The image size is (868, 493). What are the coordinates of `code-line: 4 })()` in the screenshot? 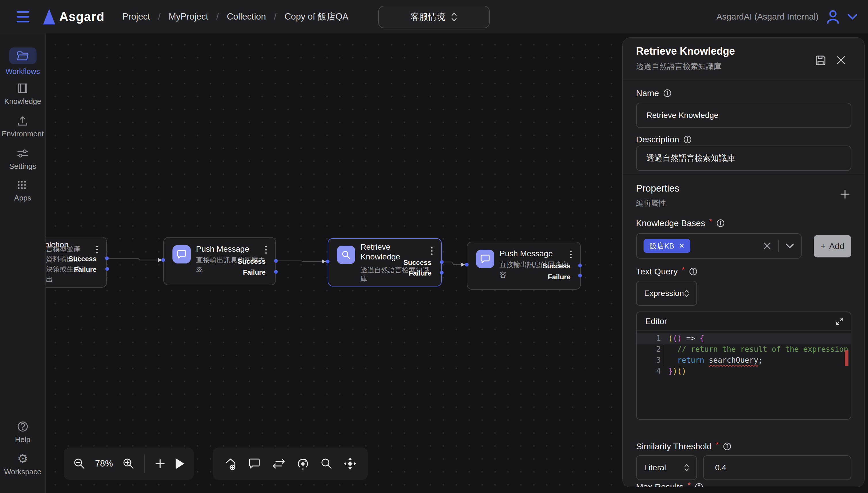 It's located at (744, 371).